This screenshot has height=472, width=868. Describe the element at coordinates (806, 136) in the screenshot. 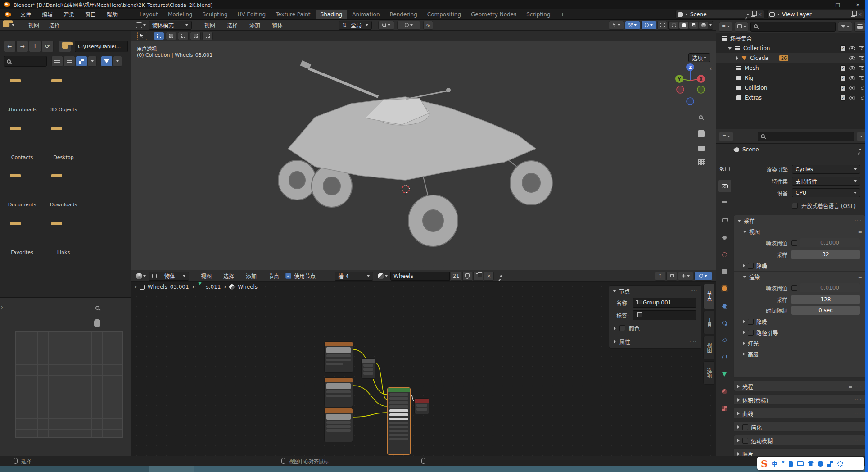

I see `properties-search-input` at that location.